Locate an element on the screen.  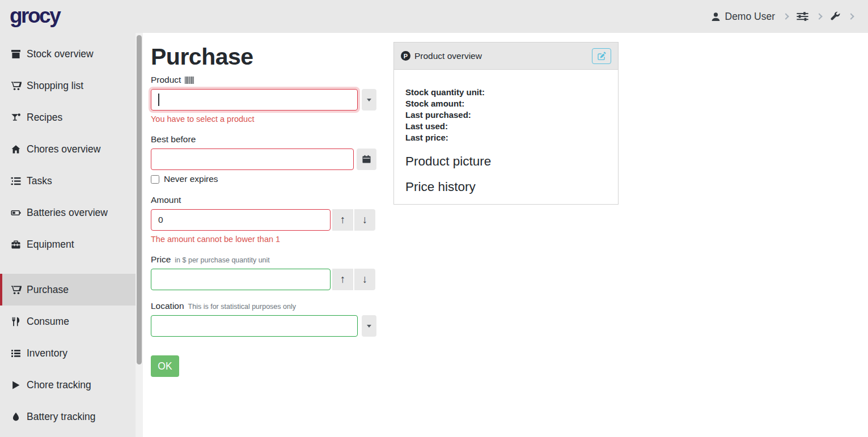
amount-decrement-button: ↓ is located at coordinates (365, 220).